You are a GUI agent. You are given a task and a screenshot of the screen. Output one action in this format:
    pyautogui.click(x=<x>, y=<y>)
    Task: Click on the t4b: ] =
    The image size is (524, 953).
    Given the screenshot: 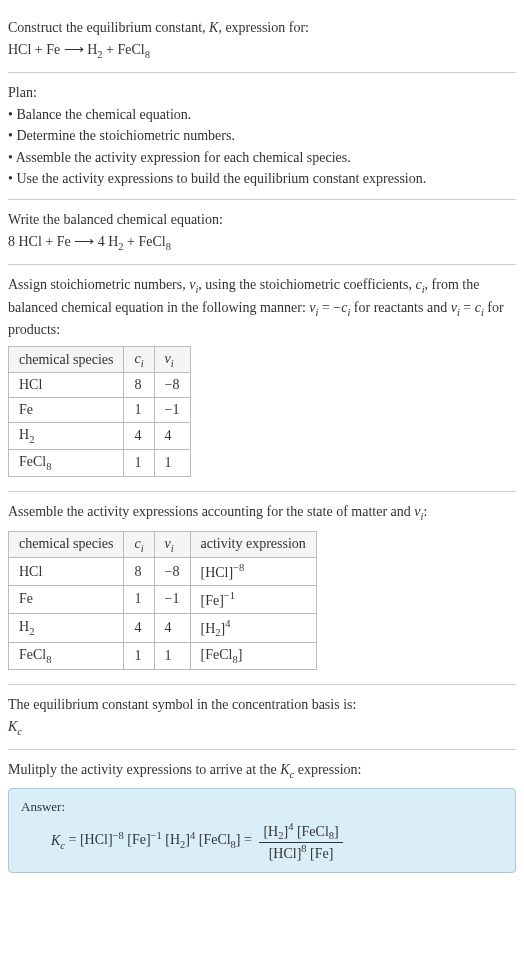 What is the action you would take?
    pyautogui.click(x=246, y=840)
    